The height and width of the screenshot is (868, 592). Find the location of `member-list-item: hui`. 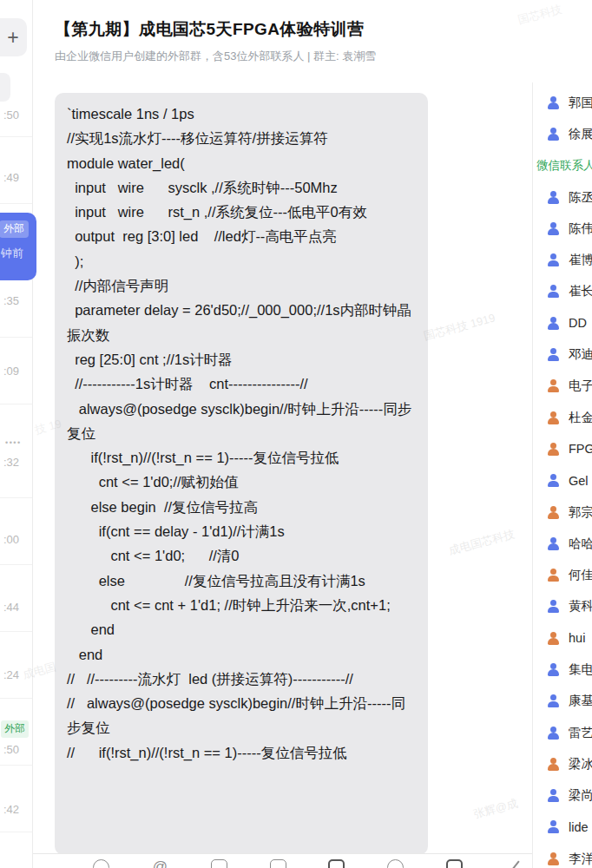

member-list-item: hui is located at coordinates (562, 638).